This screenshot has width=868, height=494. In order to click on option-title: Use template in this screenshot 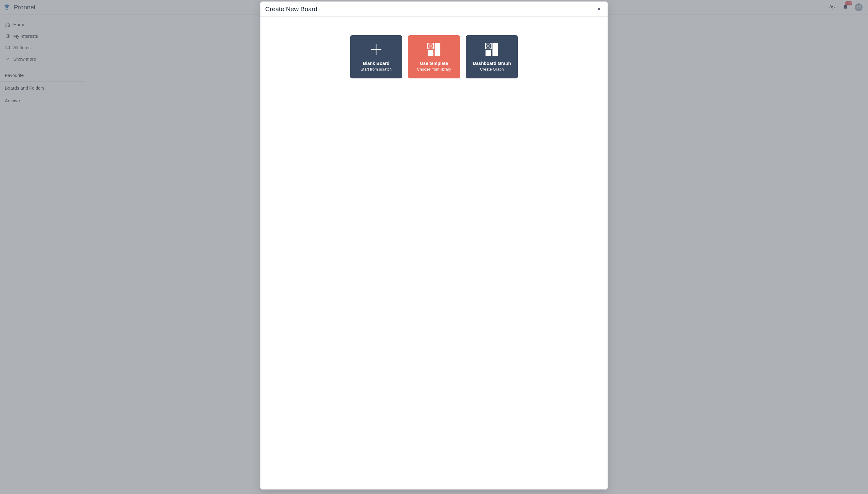, I will do `click(434, 63)`.